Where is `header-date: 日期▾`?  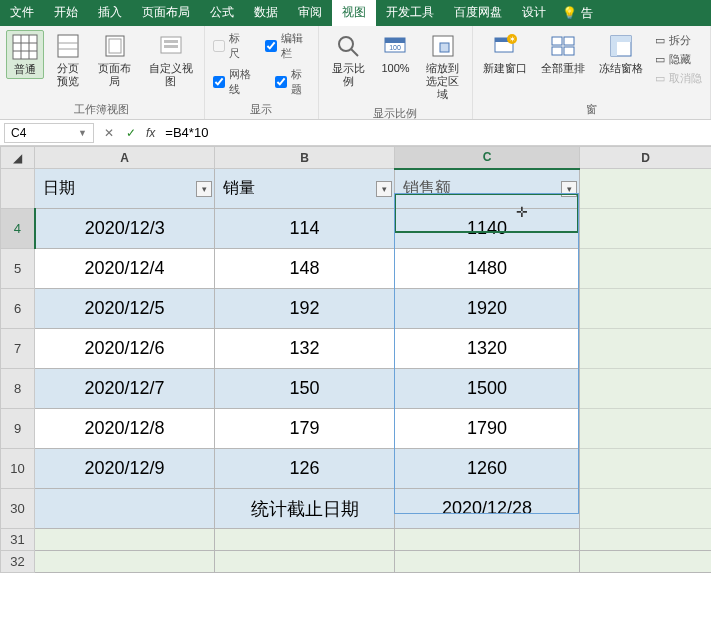 header-date: 日期▾ is located at coordinates (125, 189).